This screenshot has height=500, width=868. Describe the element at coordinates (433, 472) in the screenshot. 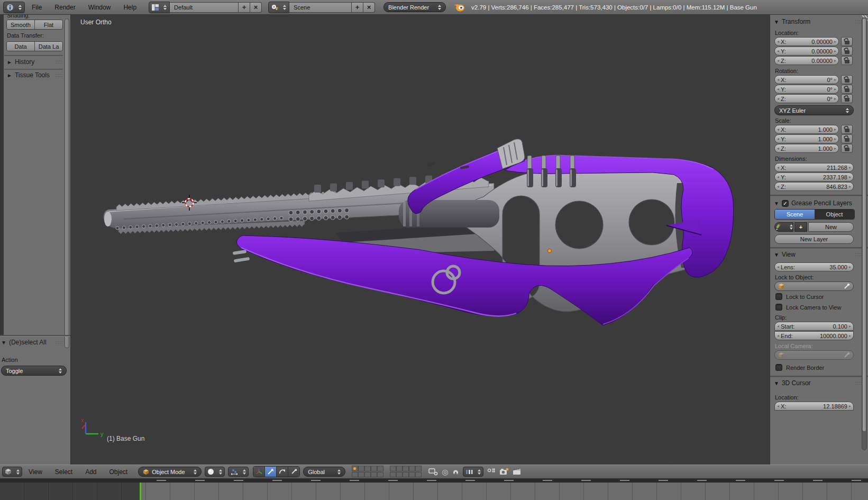

I see `lock-to-scene-button` at that location.